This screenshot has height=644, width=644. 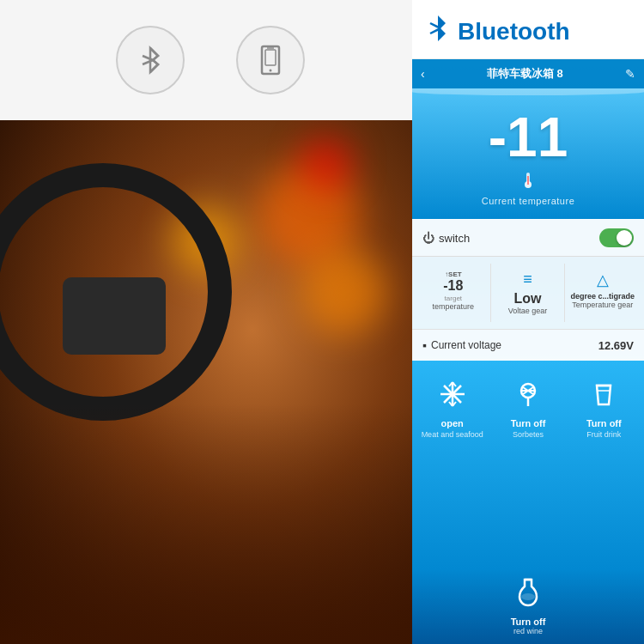 What do you see at coordinates (528, 92) in the screenshot?
I see `wave-decoration` at bounding box center [528, 92].